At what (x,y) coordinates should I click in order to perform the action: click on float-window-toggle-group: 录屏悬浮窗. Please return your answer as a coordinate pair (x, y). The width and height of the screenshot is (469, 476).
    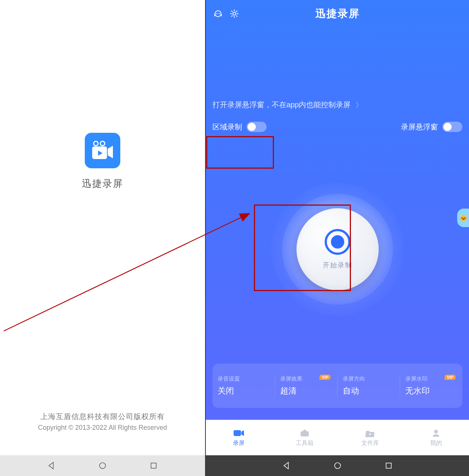
    Looking at the image, I should click on (432, 127).